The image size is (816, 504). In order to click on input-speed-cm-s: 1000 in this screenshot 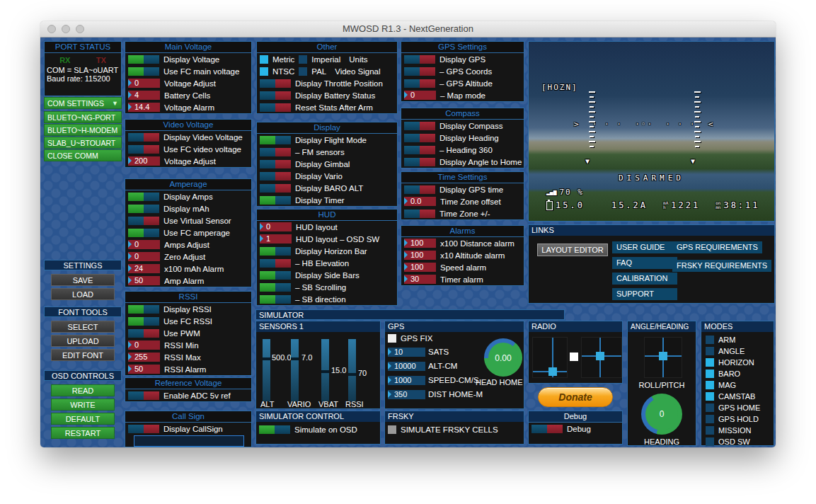, I will do `click(406, 381)`.